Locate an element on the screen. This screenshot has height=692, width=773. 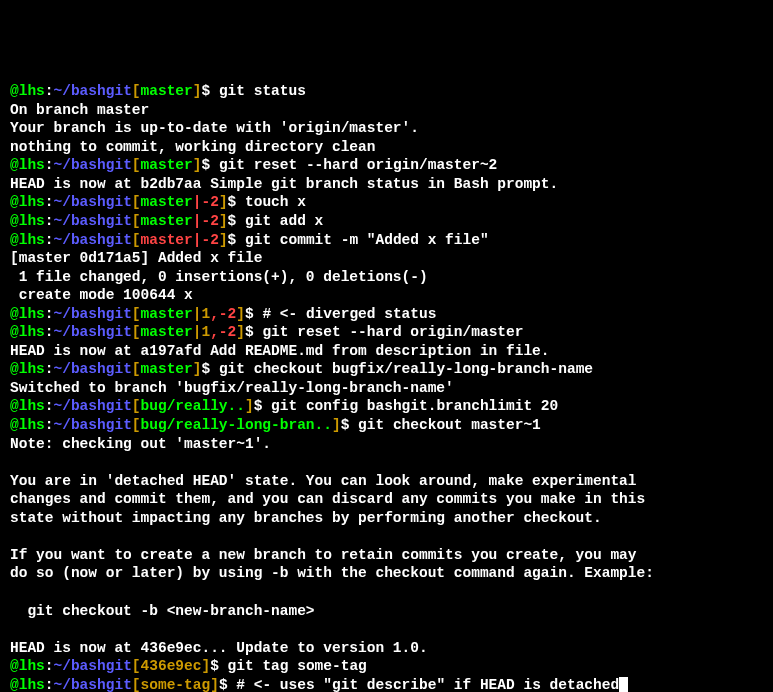
command-text: git reset --hard origin/master~2 is located at coordinates (358, 165).